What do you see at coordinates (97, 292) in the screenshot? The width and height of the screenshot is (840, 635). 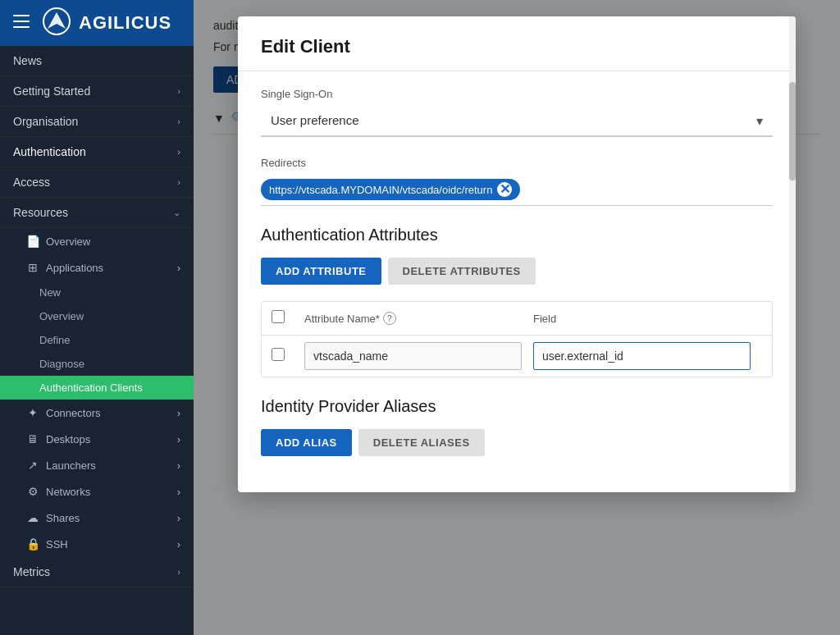 I see `sidebar-item-new: New` at bounding box center [97, 292].